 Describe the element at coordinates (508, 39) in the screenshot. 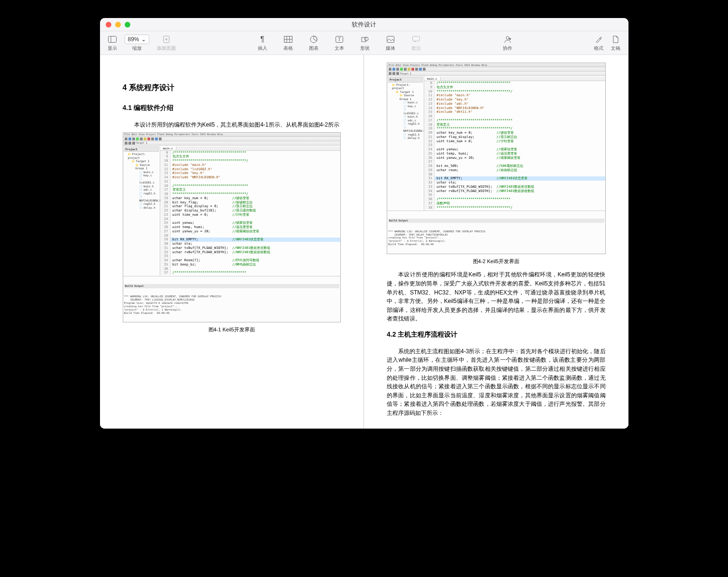

I see `collaborate-icon` at that location.